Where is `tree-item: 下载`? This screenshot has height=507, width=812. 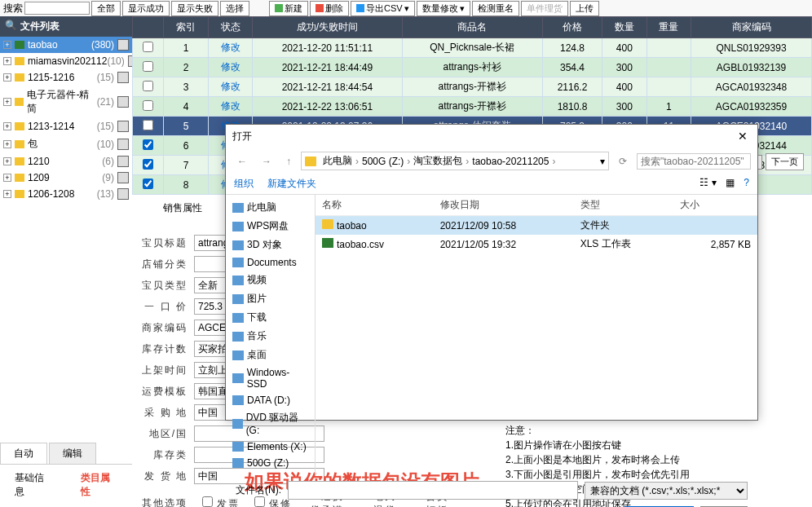 tree-item: 下载 is located at coordinates (271, 318).